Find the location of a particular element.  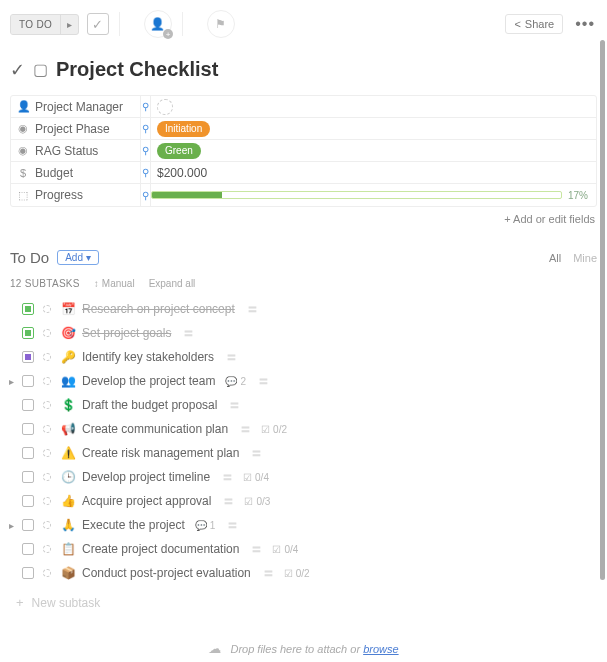

more-menu: ••• is located at coordinates (585, 24).